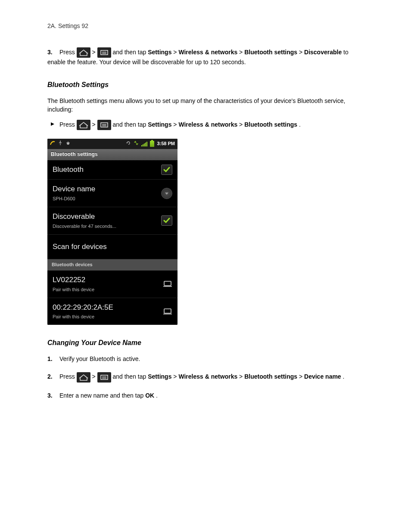  Describe the element at coordinates (94, 52) in the screenshot. I see `s3-between: >` at that location.